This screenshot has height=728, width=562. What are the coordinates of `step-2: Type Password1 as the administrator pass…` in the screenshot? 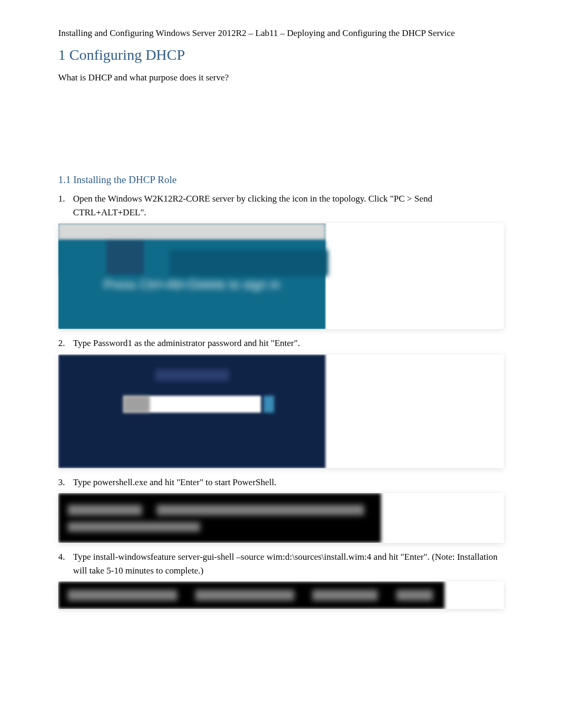 It's located at (281, 343).